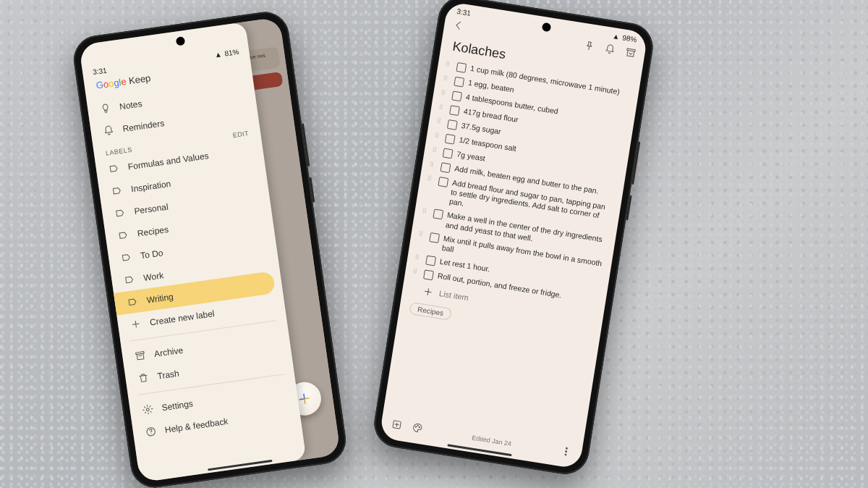 The height and width of the screenshot is (488, 868). Describe the element at coordinates (396, 426) in the screenshot. I see `add-content-button` at that location.